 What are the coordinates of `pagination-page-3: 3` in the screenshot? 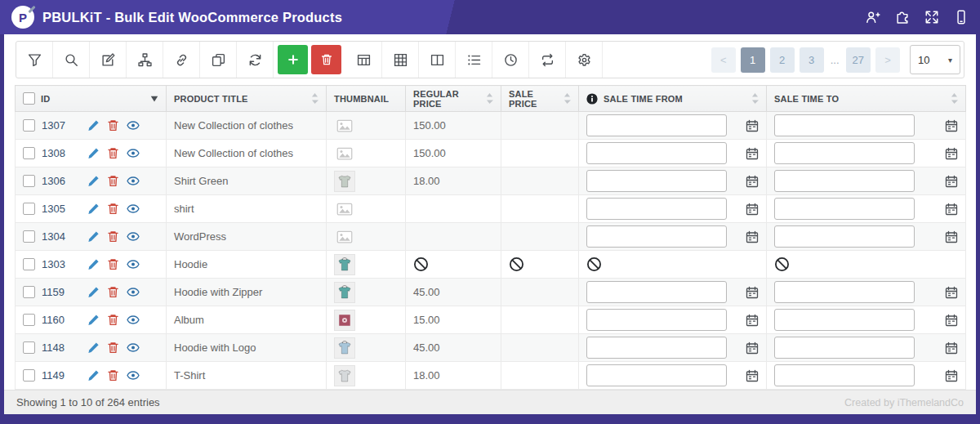 It's located at (812, 60).